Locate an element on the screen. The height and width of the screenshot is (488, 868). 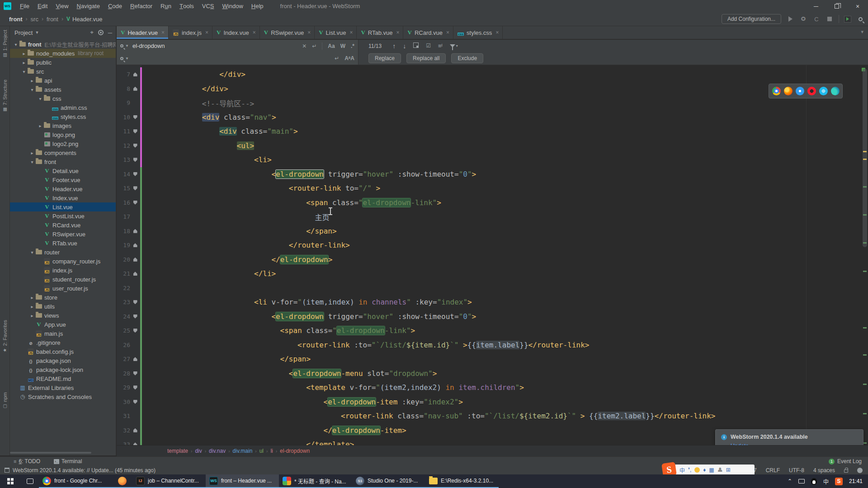
task-view-button is located at coordinates (30, 481).